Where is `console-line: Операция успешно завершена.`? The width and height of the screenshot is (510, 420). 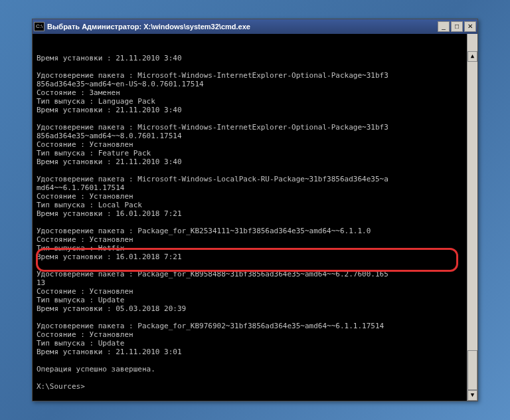 console-line: Операция успешно завершена. is located at coordinates (249, 369).